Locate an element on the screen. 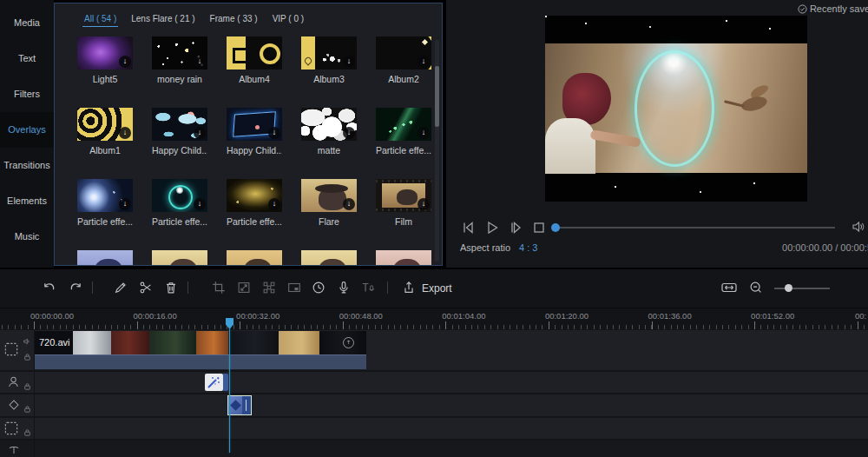  happy2-thumbnail: ↓ is located at coordinates (254, 124).